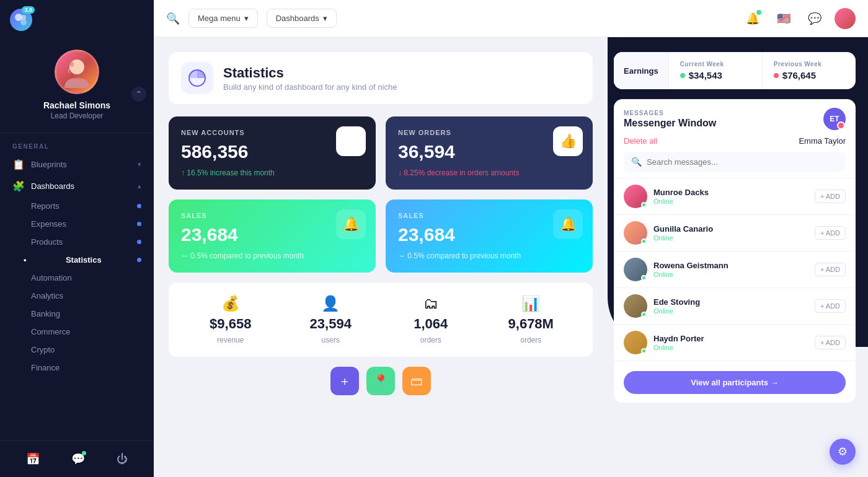 This screenshot has width=868, height=477. What do you see at coordinates (735, 196) in the screenshot?
I see `list-item: Munroe Dacks Online + ADD` at bounding box center [735, 196].